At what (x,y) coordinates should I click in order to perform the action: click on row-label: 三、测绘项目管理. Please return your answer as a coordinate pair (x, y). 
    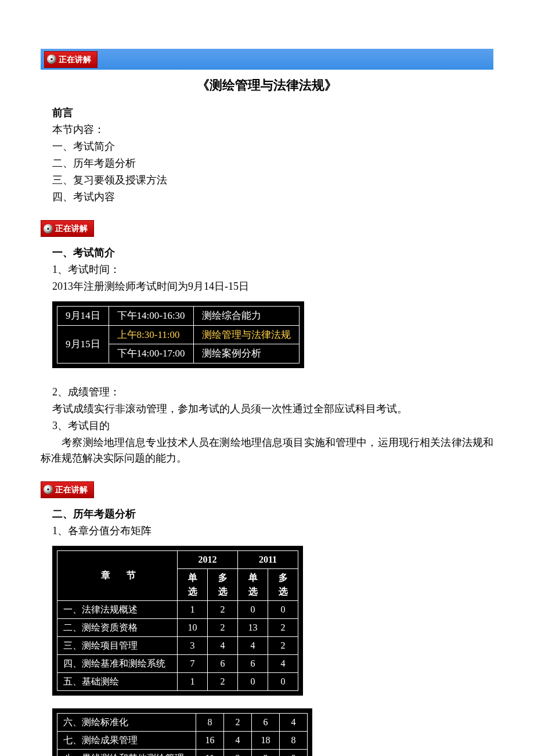
    Looking at the image, I should click on (117, 646).